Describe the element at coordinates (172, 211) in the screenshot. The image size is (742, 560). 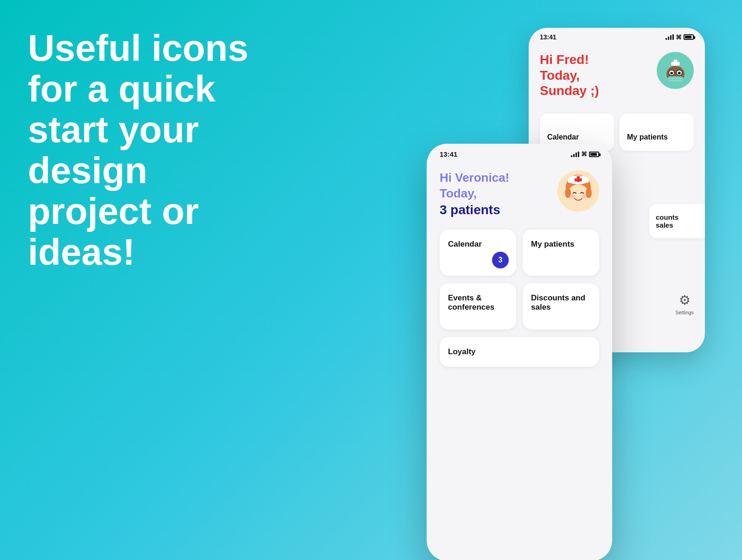
I see `hero-line5: project or` at that location.